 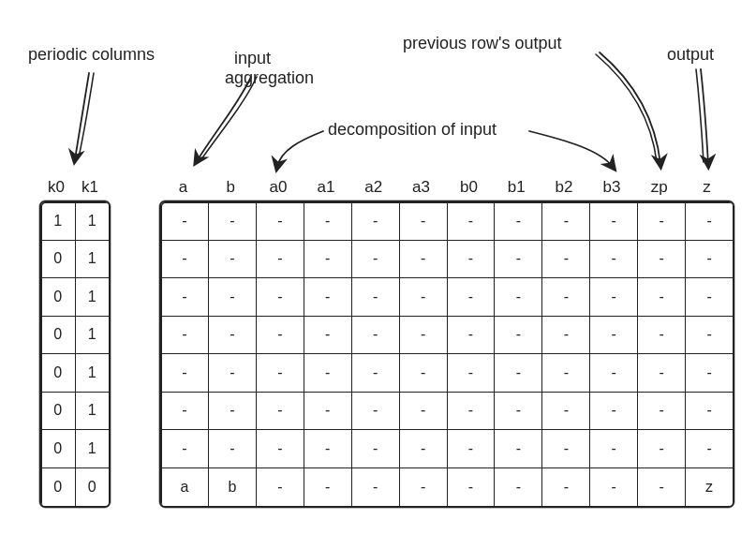 I want to click on column-header: b2, so click(x=564, y=187).